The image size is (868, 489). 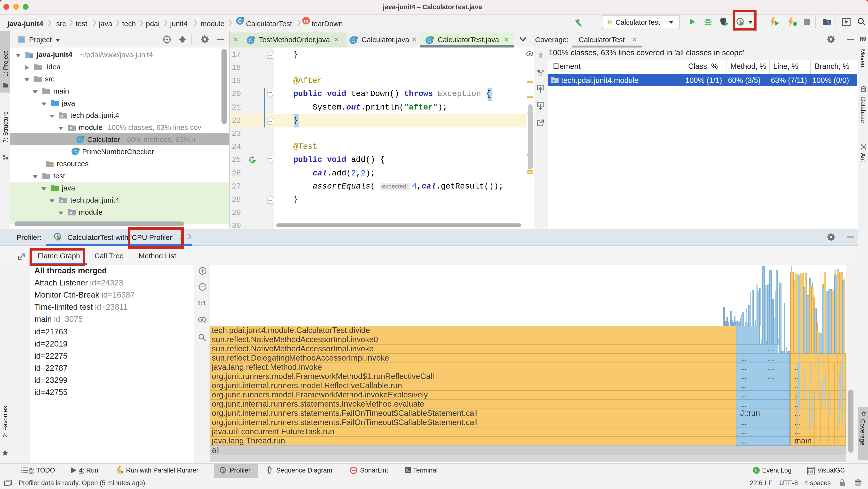 I want to click on svg-text:java.lang.reflect.Method.invok: java.lang.reflect.Method.invoke, so click(x=267, y=367).